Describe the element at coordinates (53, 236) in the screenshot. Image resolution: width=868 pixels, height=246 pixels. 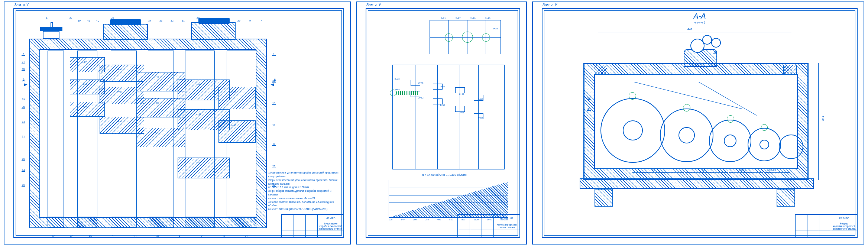
I see `balloon: 12` at that location.